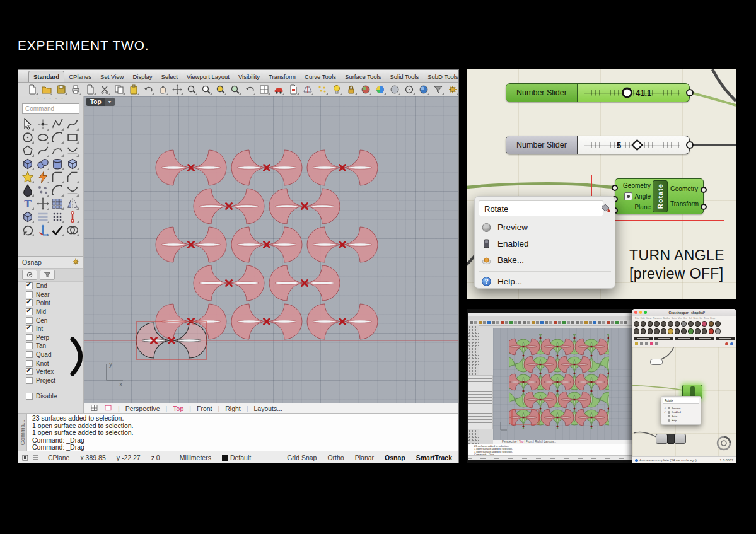 The height and width of the screenshot is (534, 756). I want to click on new-document-icon, so click(32, 90).